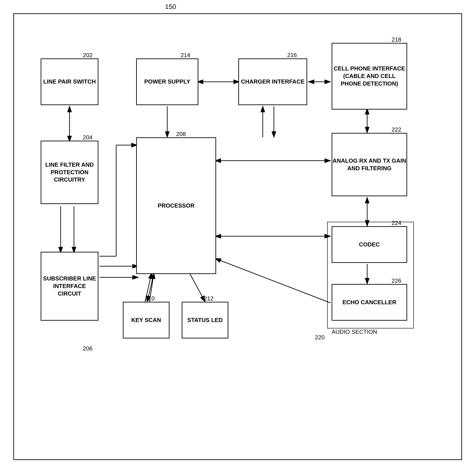  Describe the element at coordinates (354, 332) in the screenshot. I see `audio-section-label: AUDIO SECTION` at that location.